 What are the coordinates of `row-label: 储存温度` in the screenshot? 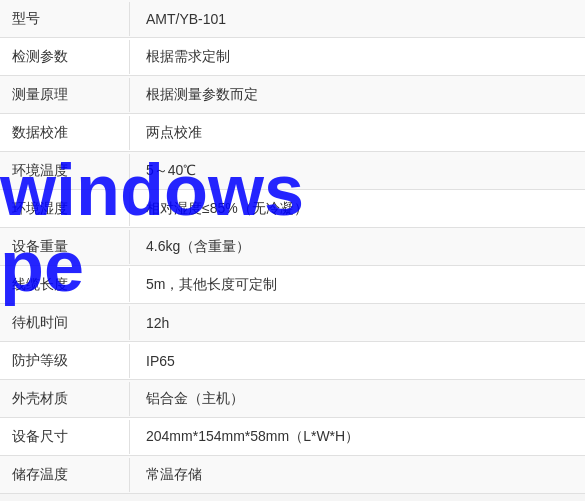 It's located at (65, 475).